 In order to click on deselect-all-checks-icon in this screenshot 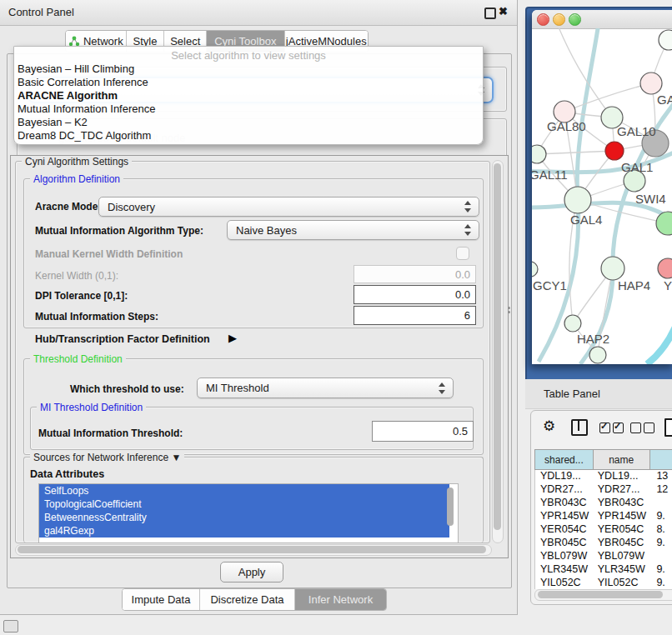, I will do `click(642, 429)`.